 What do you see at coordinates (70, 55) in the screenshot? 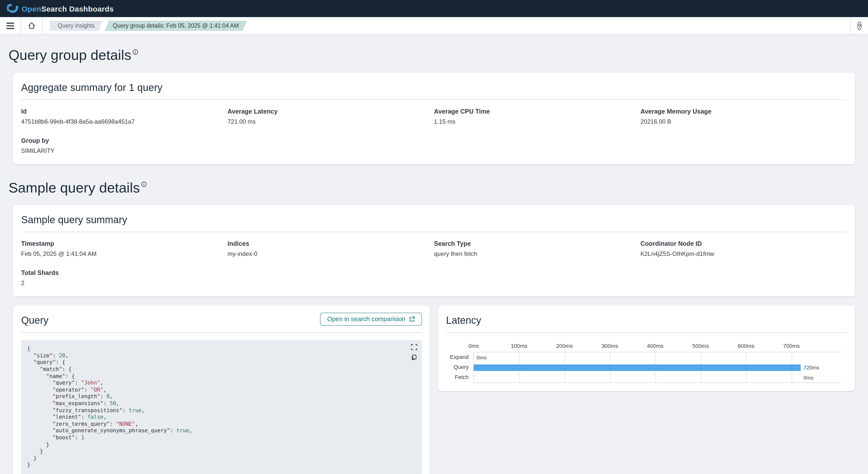
I see `page-title-text: Query group details` at bounding box center [70, 55].